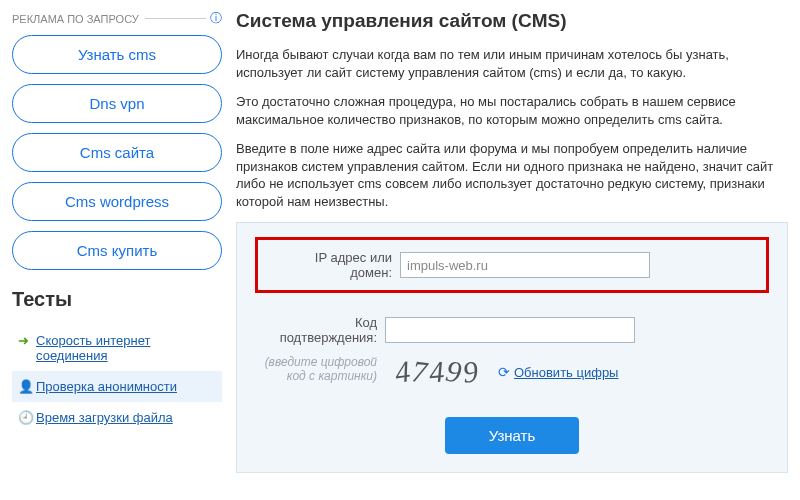 This screenshot has width=800, height=500. I want to click on ads-header: РЕКЛАМА ПО ЗАПРОСУ ⓘ, so click(117, 18).